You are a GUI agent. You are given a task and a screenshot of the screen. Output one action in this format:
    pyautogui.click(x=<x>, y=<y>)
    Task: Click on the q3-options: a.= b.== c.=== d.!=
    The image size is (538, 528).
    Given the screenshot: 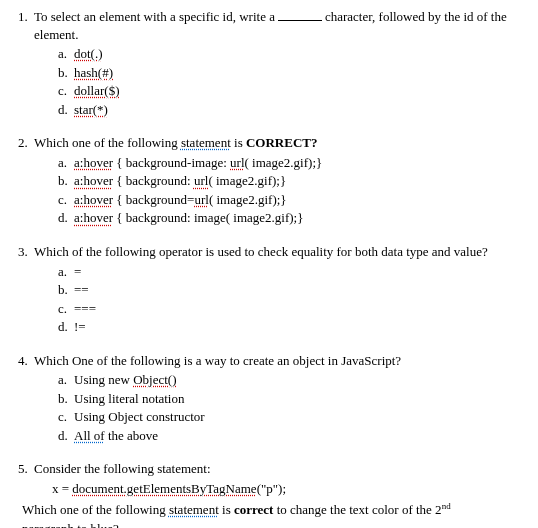 What is the action you would take?
    pyautogui.click(x=269, y=300)
    